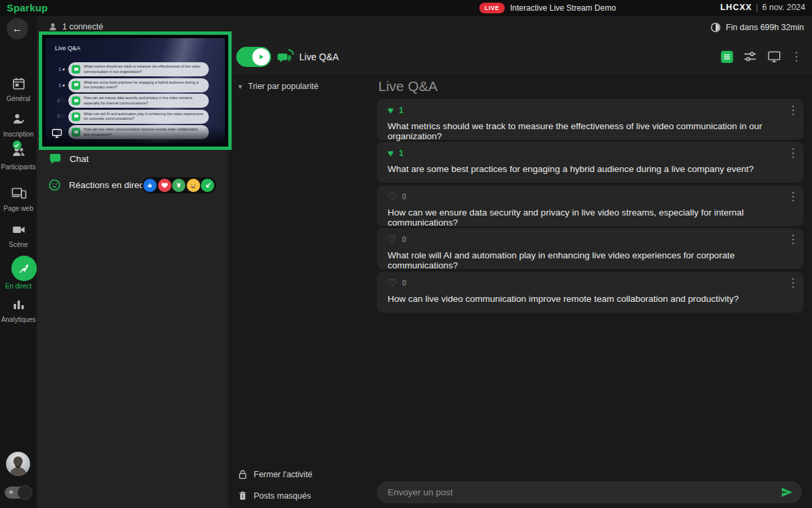  What do you see at coordinates (787, 493) in the screenshot?
I see `send-button` at bounding box center [787, 493].